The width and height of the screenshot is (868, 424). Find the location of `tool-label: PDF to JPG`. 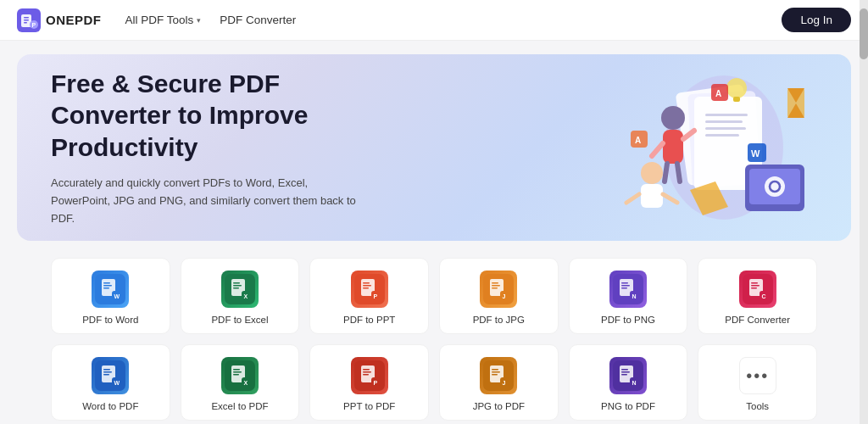

tool-label: PDF to JPG is located at coordinates (498, 320).